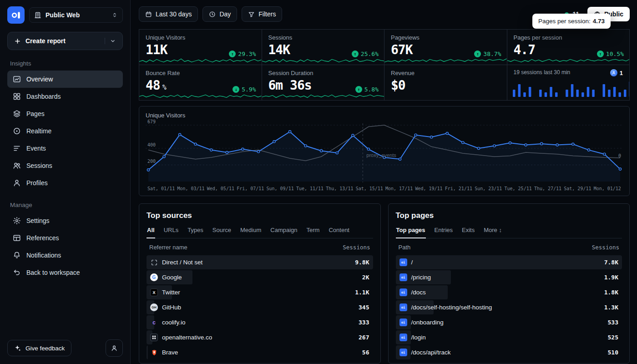  What do you see at coordinates (260, 262) in the screenshot?
I see `table-row: Direct / Not set9.8K` at bounding box center [260, 262].